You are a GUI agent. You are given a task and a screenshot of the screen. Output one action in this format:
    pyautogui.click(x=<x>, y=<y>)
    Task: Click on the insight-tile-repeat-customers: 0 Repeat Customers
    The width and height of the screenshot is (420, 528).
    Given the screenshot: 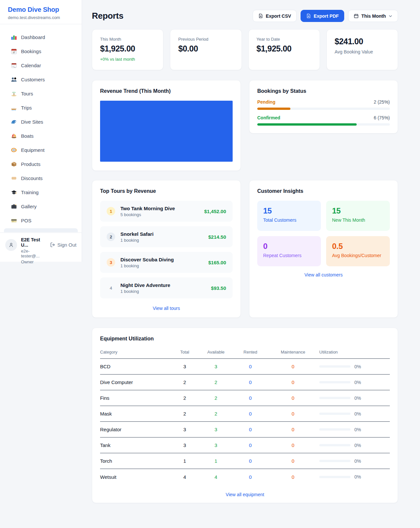 What is the action you would take?
    pyautogui.click(x=289, y=251)
    